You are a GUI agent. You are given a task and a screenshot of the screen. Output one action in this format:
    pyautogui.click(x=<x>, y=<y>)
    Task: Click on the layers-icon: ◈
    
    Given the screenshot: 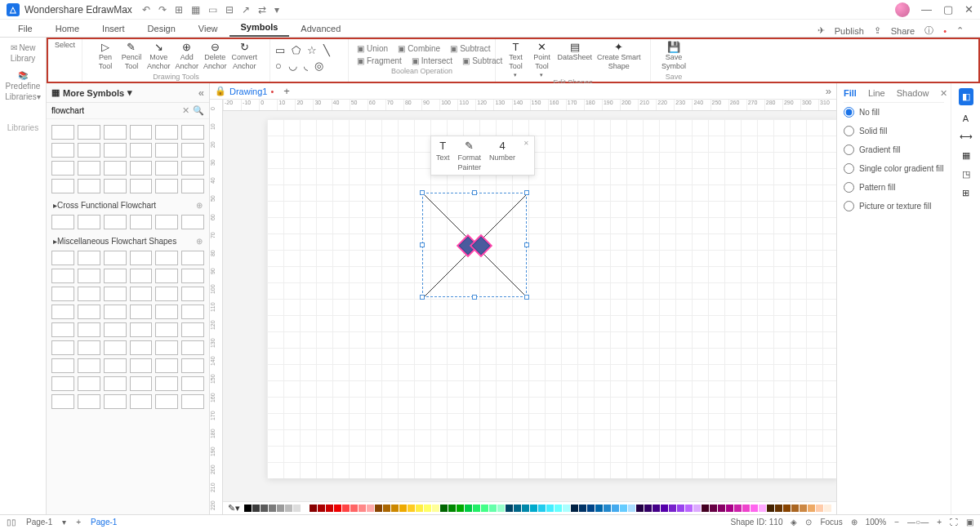 What is the action you would take?
    pyautogui.click(x=794, y=522)
    